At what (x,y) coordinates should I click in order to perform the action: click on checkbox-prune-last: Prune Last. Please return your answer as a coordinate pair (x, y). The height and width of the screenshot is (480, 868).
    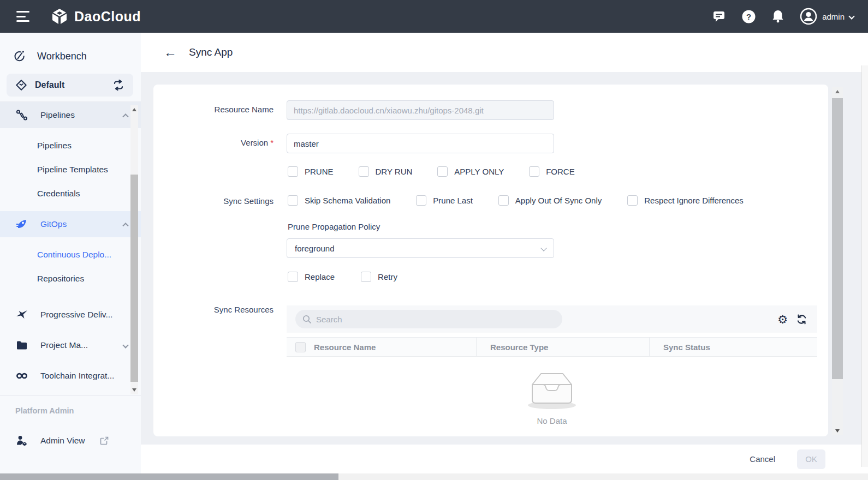
    Looking at the image, I should click on (444, 201).